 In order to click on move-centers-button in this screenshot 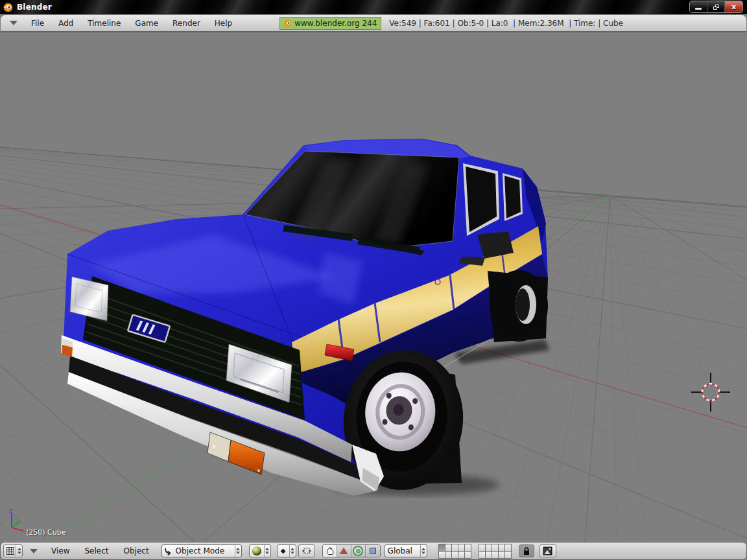, I will do `click(307, 551)`.